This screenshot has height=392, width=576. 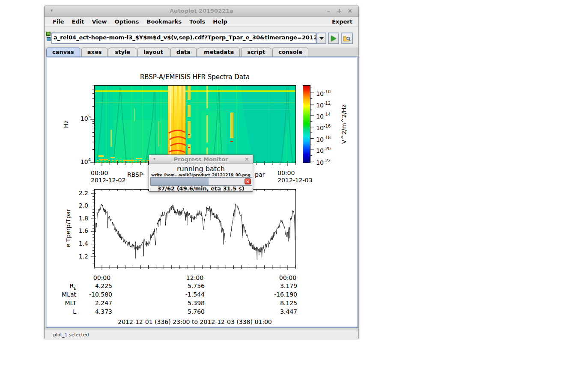 What do you see at coordinates (323, 105) in the screenshot?
I see `cbar-tick-1: 10-12` at bounding box center [323, 105].